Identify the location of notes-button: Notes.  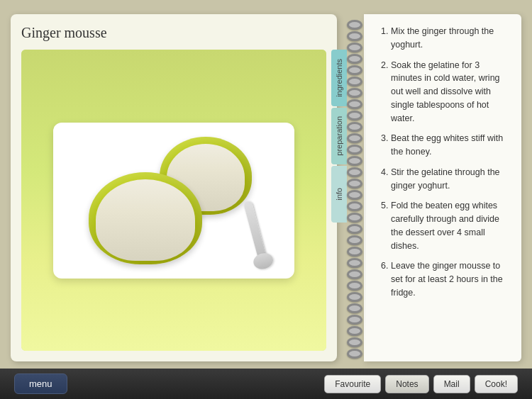
(407, 384).